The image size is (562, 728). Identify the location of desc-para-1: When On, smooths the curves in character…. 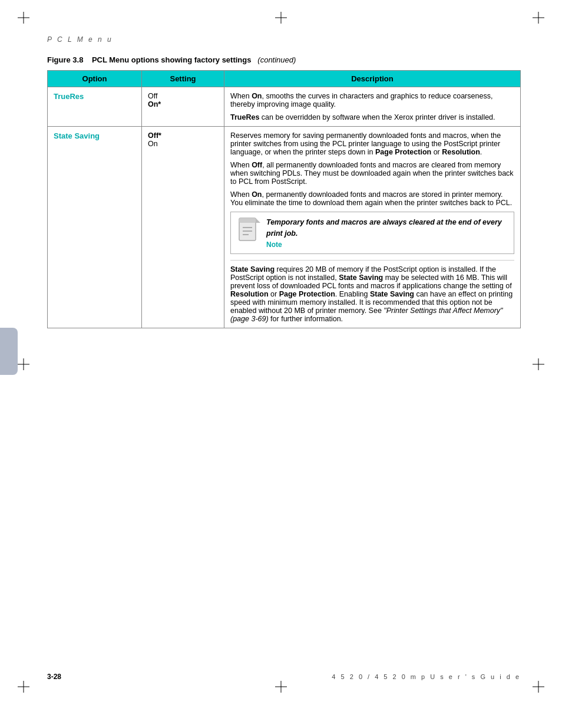
(372, 100).